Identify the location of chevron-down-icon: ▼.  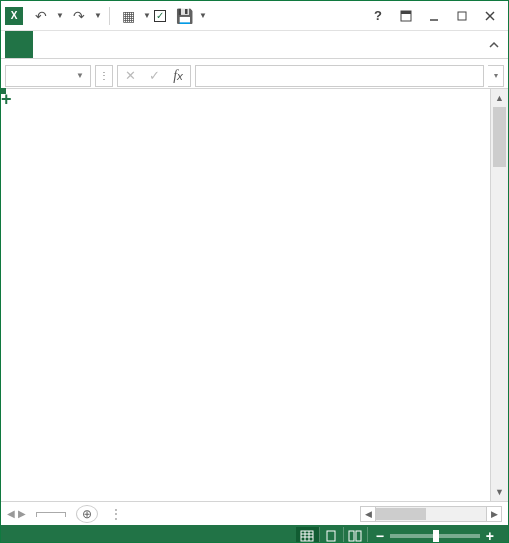
(80, 76).